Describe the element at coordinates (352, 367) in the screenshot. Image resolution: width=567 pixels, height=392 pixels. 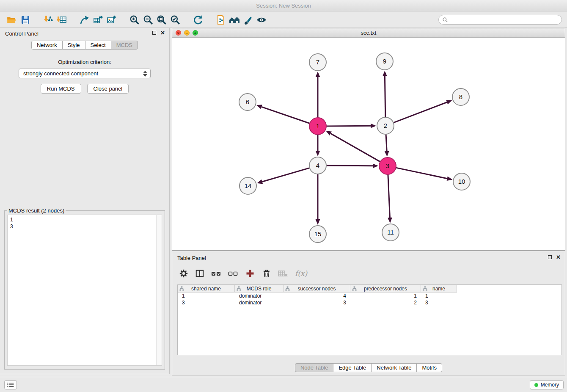
I see `table-tab-edge-table: Edge Table` at that location.